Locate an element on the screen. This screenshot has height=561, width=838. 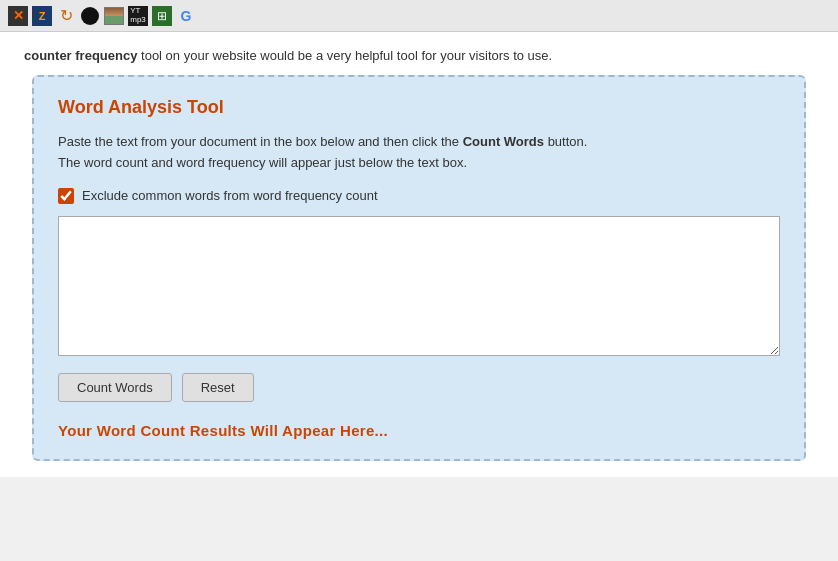
reset-button: Reset is located at coordinates (218, 388).